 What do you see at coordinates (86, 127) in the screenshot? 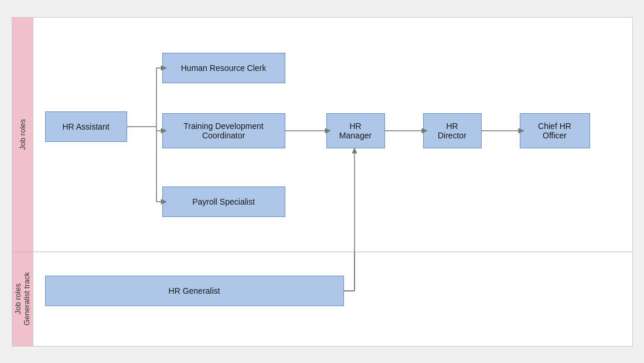
I see `hr-assistant-box: HR Assistant` at bounding box center [86, 127].